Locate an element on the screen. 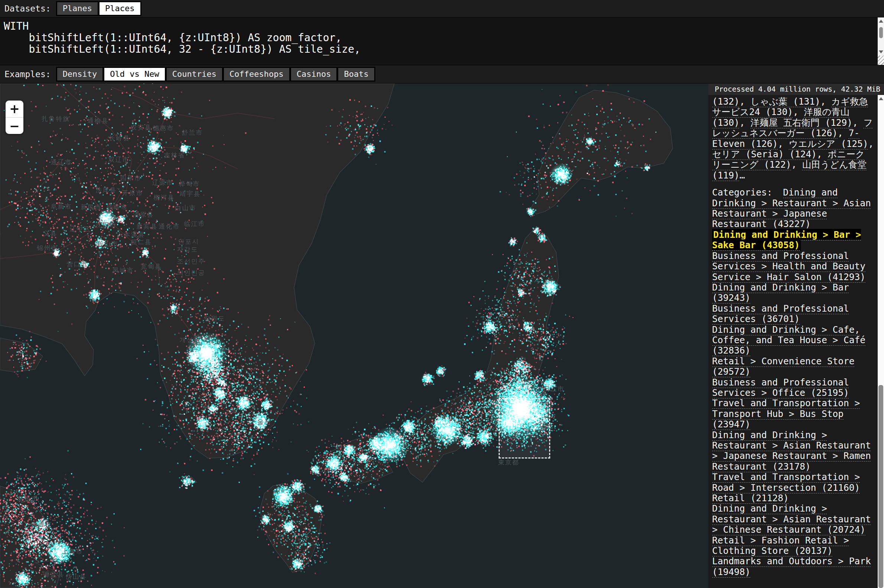  example-button-boats: Boats is located at coordinates (356, 74).